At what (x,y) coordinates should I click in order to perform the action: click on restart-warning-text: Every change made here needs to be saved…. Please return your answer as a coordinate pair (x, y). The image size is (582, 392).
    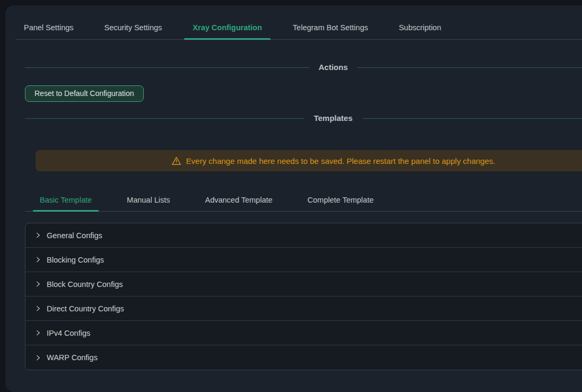
    Looking at the image, I should click on (341, 161).